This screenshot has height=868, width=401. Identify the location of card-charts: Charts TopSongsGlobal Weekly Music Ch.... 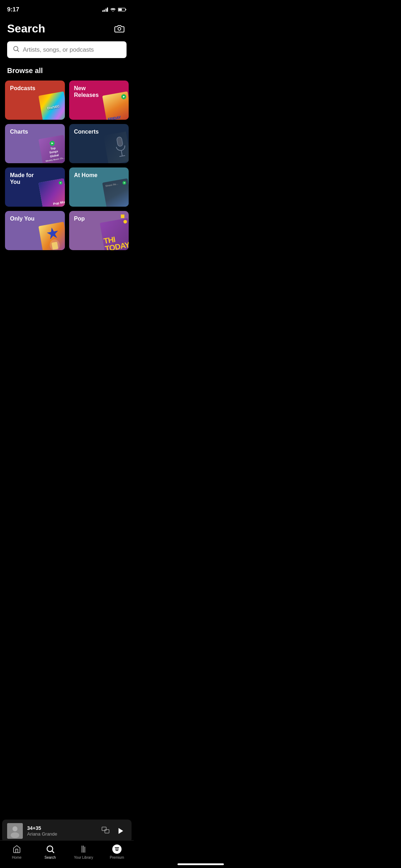
(35, 144).